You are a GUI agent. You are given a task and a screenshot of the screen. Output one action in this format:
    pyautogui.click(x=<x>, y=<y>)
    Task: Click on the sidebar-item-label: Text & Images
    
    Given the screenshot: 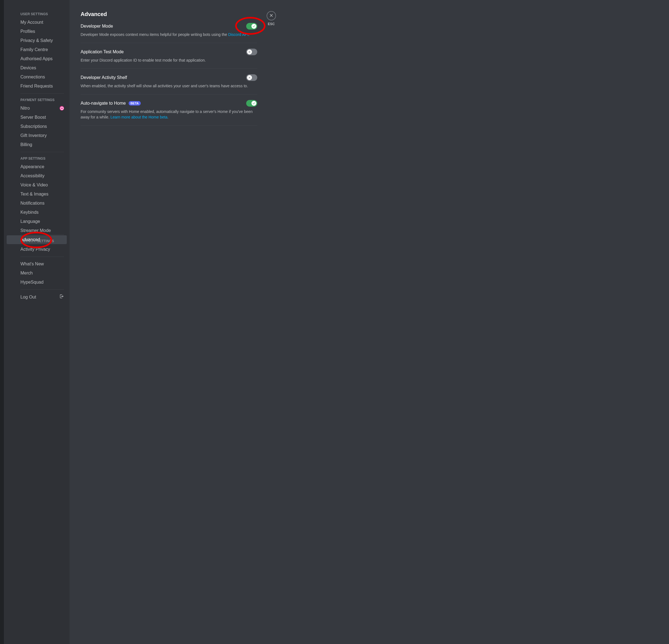 What is the action you would take?
    pyautogui.click(x=34, y=194)
    